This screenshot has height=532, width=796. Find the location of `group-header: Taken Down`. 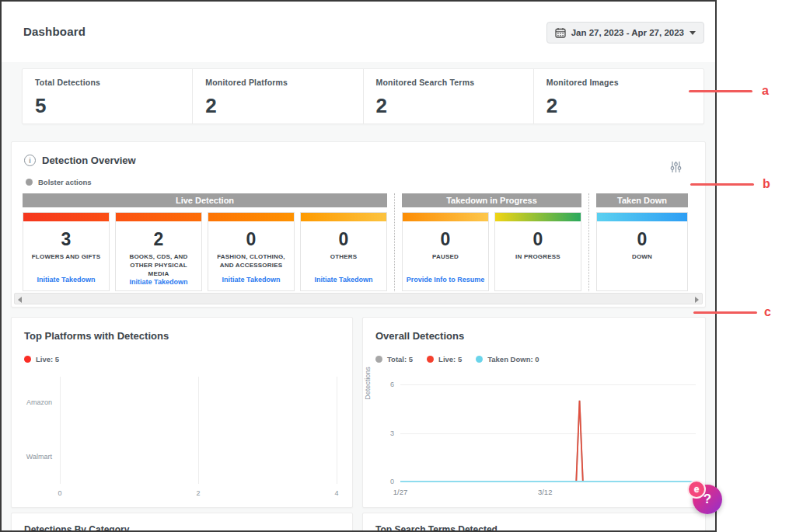

group-header: Taken Down is located at coordinates (642, 200).